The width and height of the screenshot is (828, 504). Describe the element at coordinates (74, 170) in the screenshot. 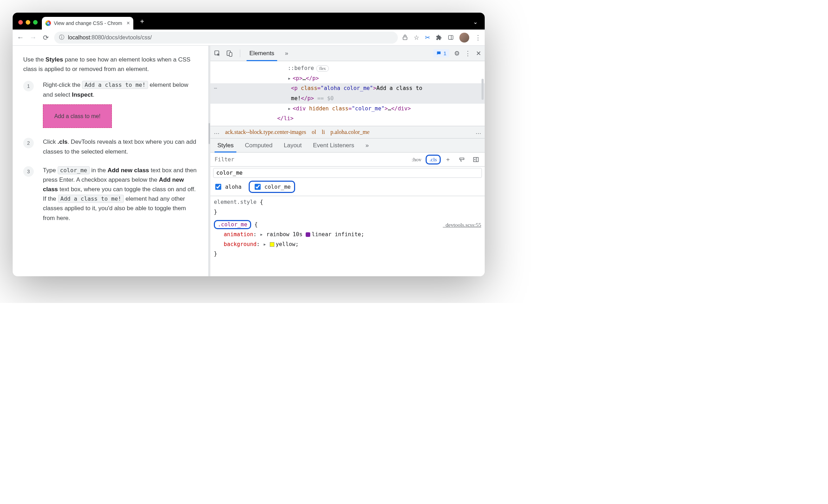

I see `code-snippet: color_me` at that location.